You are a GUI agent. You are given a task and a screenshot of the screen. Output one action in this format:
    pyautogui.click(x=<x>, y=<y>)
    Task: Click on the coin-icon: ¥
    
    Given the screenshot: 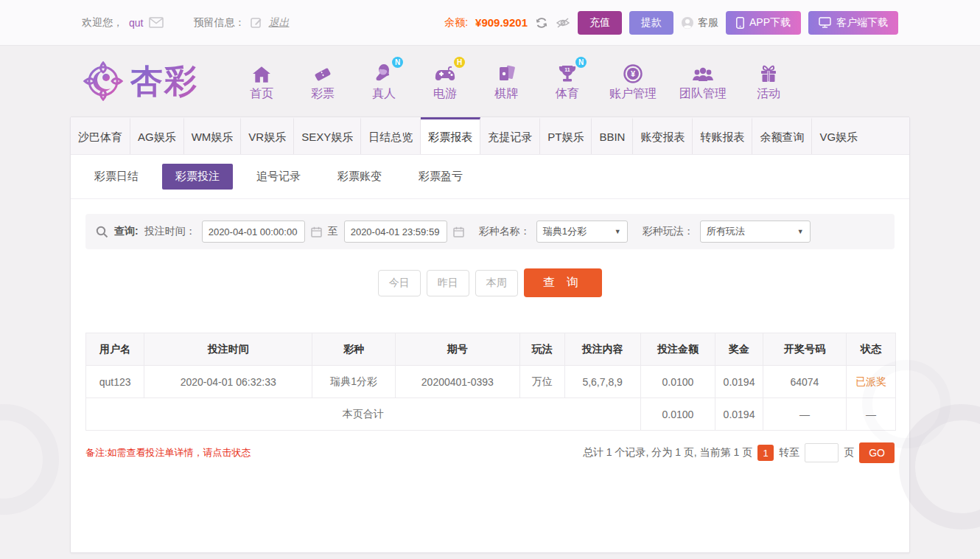 What is the action you would take?
    pyautogui.click(x=633, y=72)
    